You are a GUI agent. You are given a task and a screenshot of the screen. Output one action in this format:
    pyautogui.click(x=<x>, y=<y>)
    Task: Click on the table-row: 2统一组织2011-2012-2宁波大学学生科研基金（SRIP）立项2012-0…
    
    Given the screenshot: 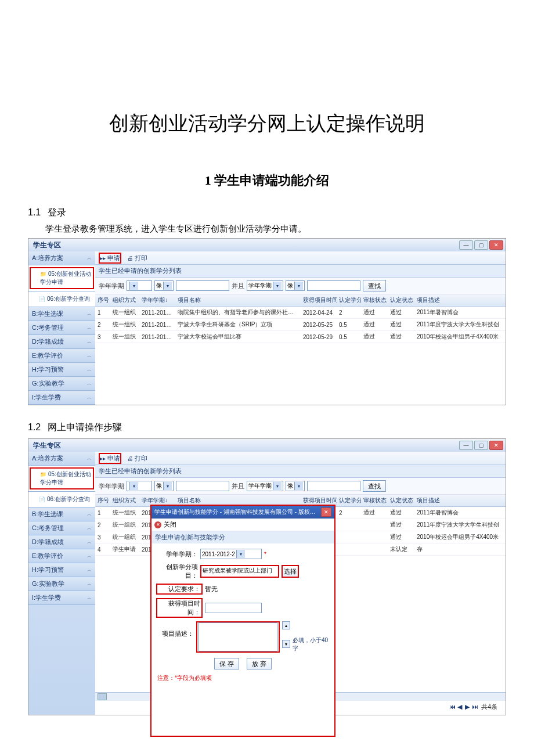 What is the action you would take?
    pyautogui.click(x=301, y=325)
    